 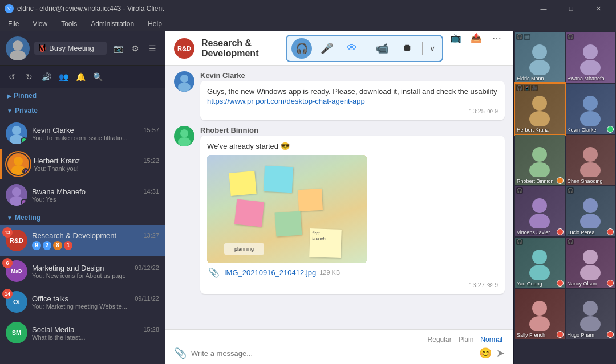 What do you see at coordinates (118, 48) in the screenshot?
I see `camera-icon: 📷` at bounding box center [118, 48].